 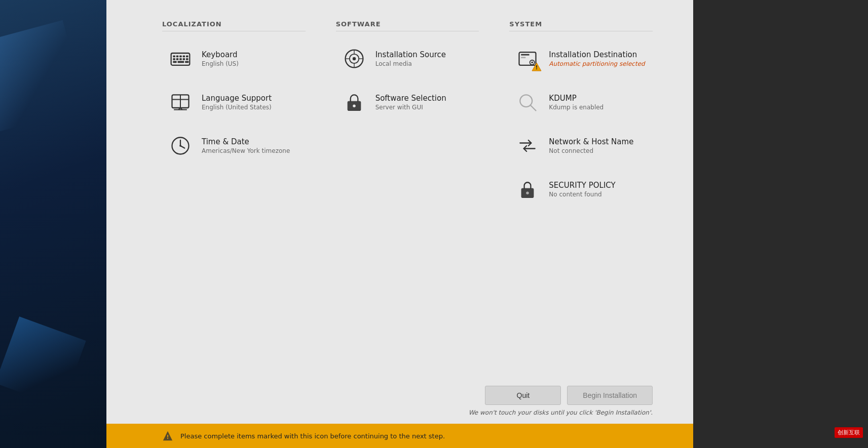 I want to click on time-date-text: Time & Date Americas/New York timezone, so click(x=246, y=146).